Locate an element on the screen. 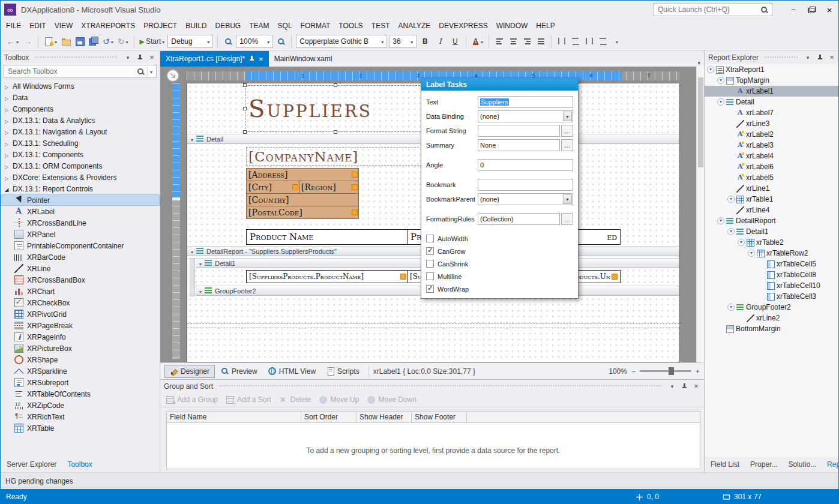  toolbox-item: XRSparkline is located at coordinates (80, 371).